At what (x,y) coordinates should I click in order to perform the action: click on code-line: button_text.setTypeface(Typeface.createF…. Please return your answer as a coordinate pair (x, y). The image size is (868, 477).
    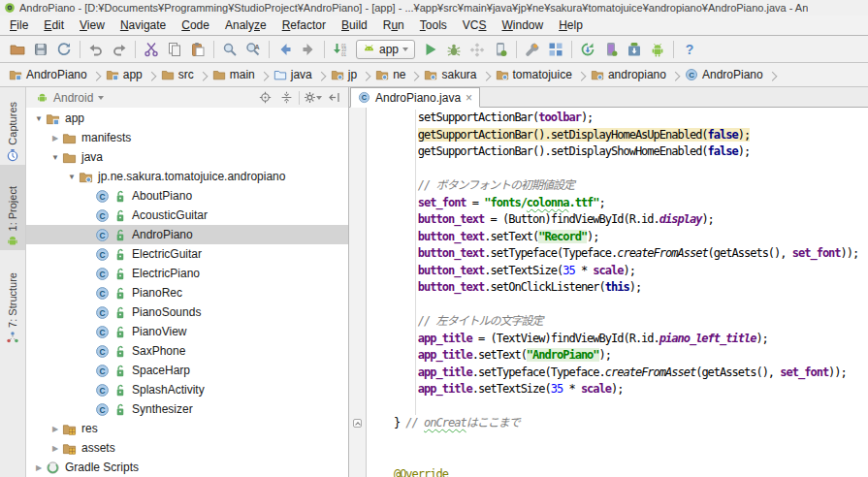
    Looking at the image, I should click on (619, 254).